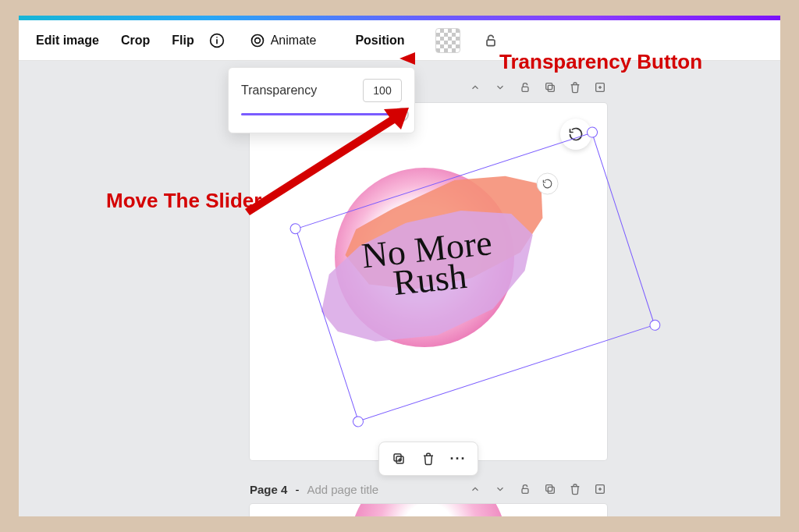 Image resolution: width=799 pixels, height=532 pixels. Describe the element at coordinates (343, 490) in the screenshot. I see `page-4-subtitle: Add page title` at that location.